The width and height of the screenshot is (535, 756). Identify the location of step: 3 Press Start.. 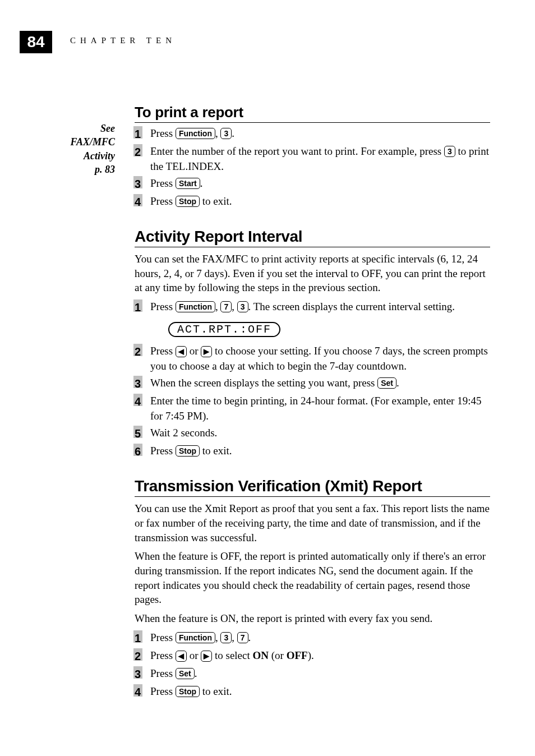
(312, 184).